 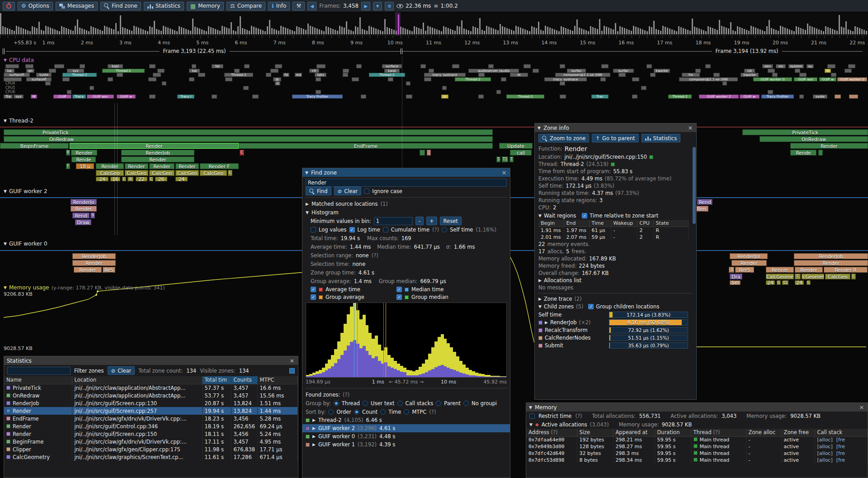 I want to click on cpu-zone: Tracy I, so click(x=186, y=97).